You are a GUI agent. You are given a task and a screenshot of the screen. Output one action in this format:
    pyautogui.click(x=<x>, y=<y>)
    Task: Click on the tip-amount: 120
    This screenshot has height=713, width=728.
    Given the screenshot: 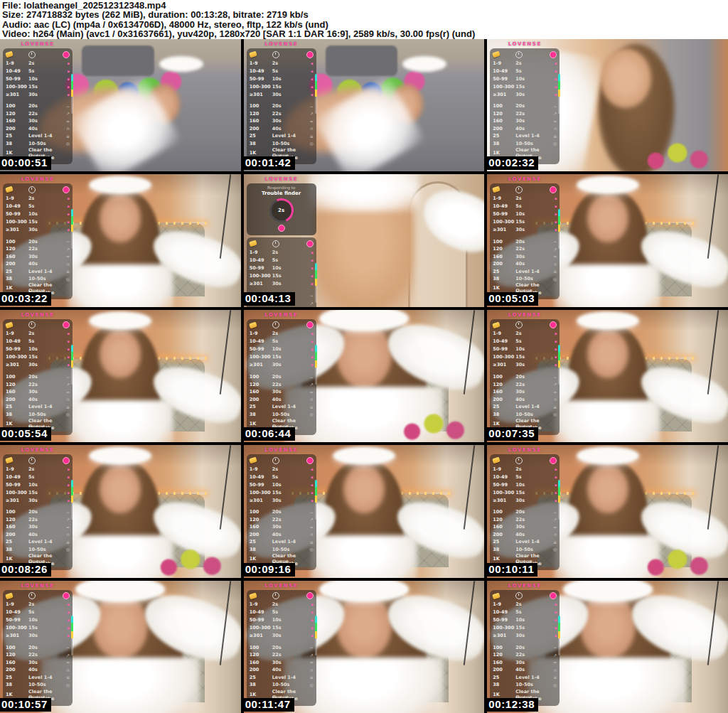 What is the action you would take?
    pyautogui.click(x=261, y=114)
    